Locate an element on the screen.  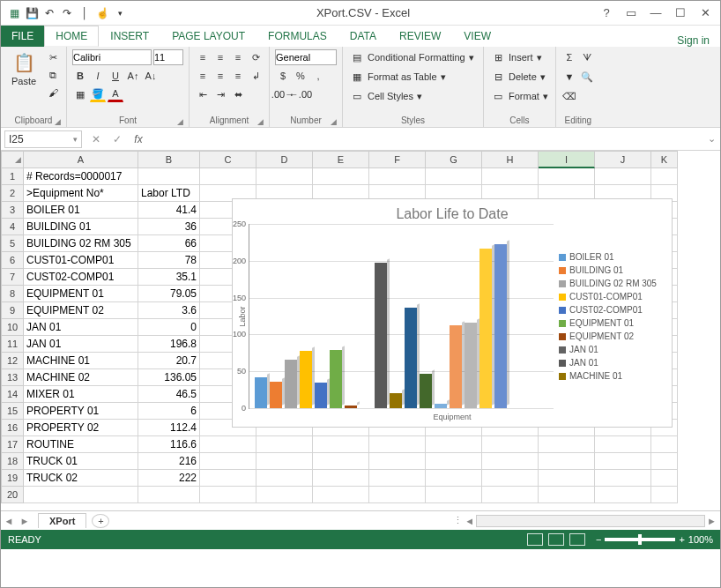
row-header-6: 6 is located at coordinates (12, 261).